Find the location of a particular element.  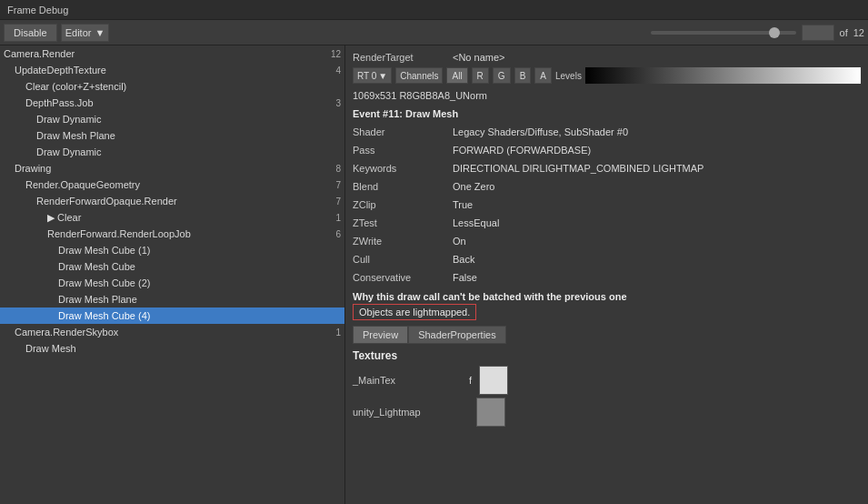

levels-bar is located at coordinates (723, 76).